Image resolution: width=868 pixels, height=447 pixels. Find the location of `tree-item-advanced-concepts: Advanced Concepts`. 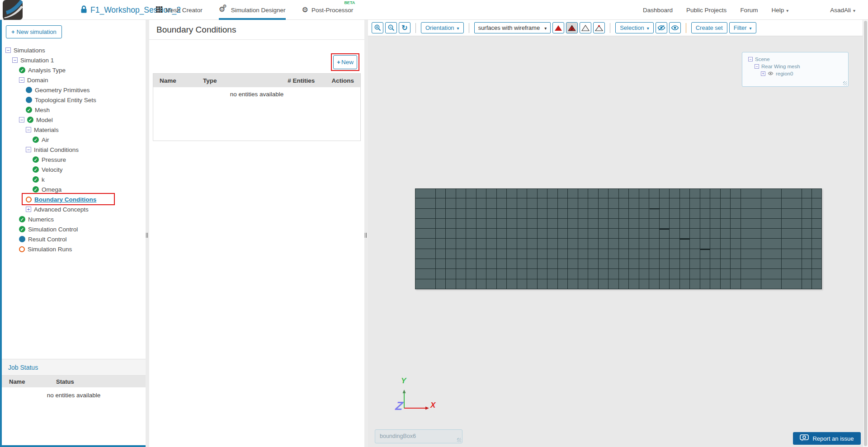

tree-item-advanced-concepts: Advanced Concepts is located at coordinates (74, 209).